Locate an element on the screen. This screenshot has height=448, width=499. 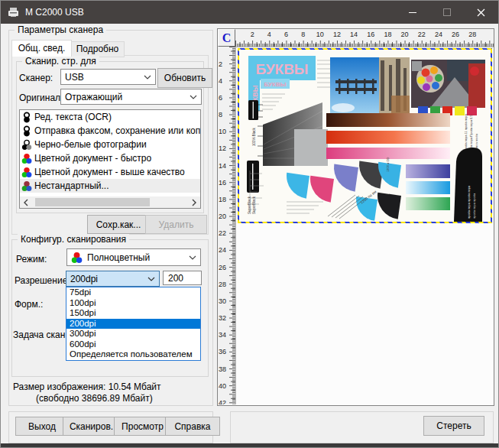
close-icon is located at coordinates (481, 12).